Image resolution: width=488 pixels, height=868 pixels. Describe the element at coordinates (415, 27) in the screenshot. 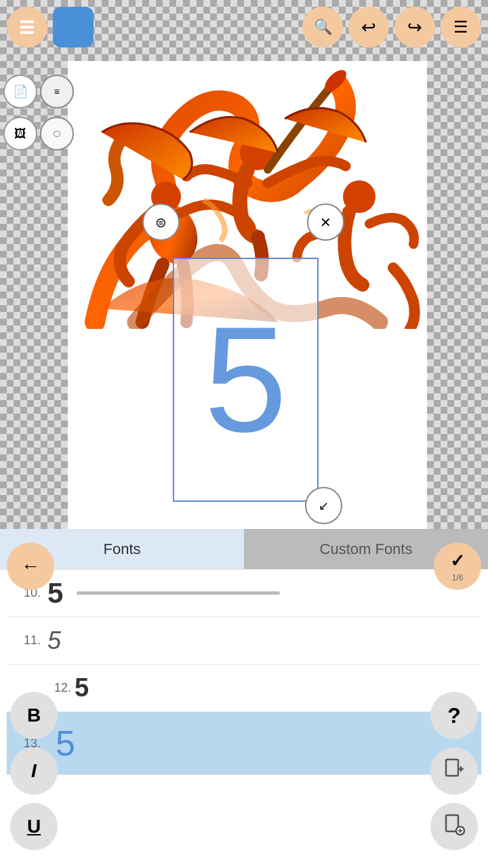

I see `redo-icon: ↪` at that location.